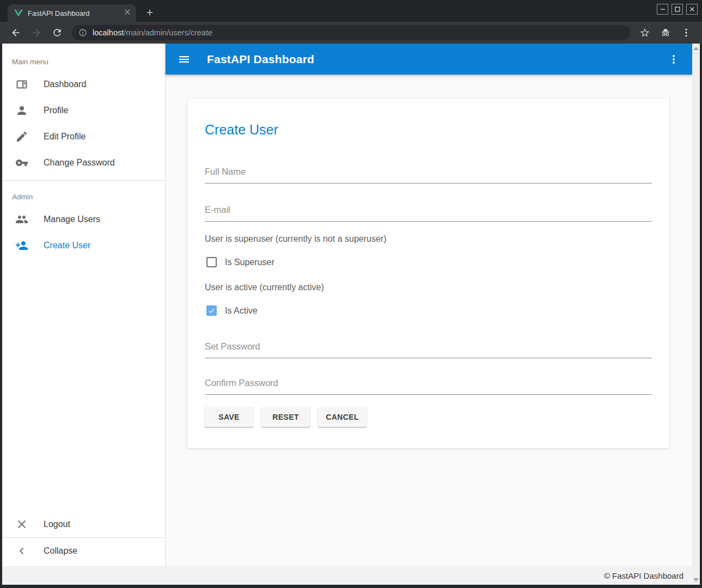 The height and width of the screenshot is (588, 702). Describe the element at coordinates (108, 33) in the screenshot. I see `url-host: localhost` at that location.